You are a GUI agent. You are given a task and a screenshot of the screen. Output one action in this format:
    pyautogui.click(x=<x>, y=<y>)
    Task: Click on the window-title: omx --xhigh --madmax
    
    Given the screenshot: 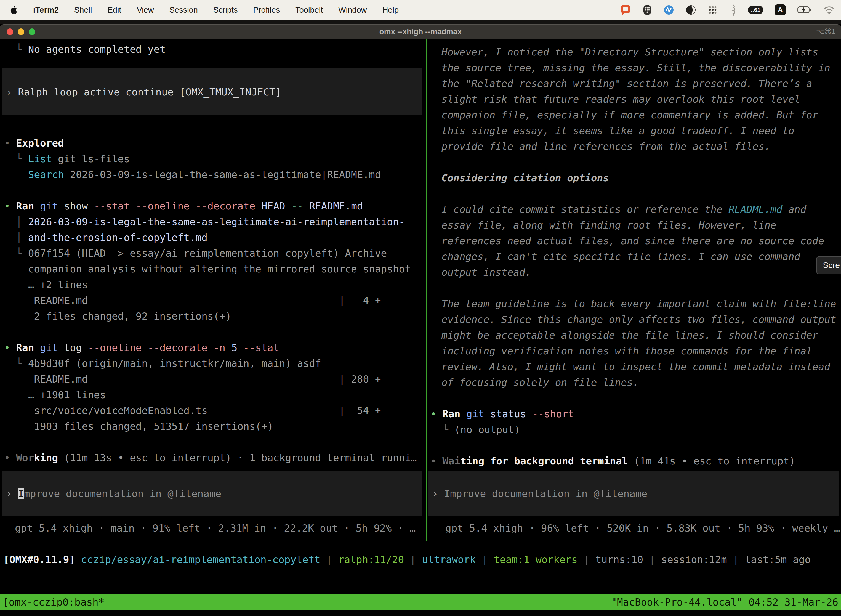 What is the action you would take?
    pyautogui.click(x=420, y=32)
    